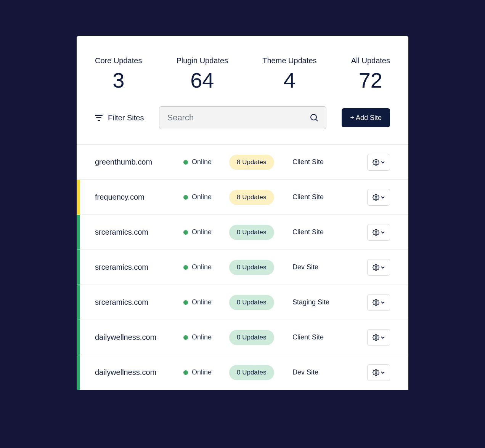 This screenshot has width=485, height=448. Describe the element at coordinates (242, 338) in the screenshot. I see `site-row: dailywellness.comOnline0 UpdatesClient S…` at that location.